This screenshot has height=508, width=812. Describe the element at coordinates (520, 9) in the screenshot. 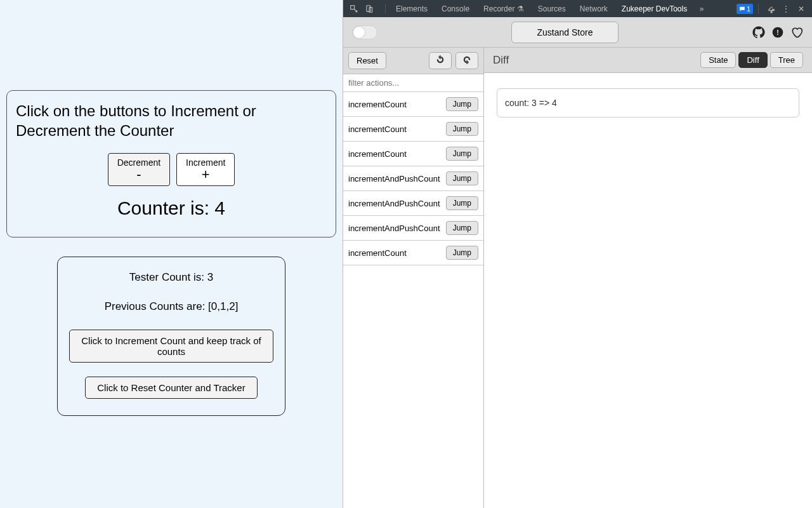

I see `flask-icon: ⚗` at that location.